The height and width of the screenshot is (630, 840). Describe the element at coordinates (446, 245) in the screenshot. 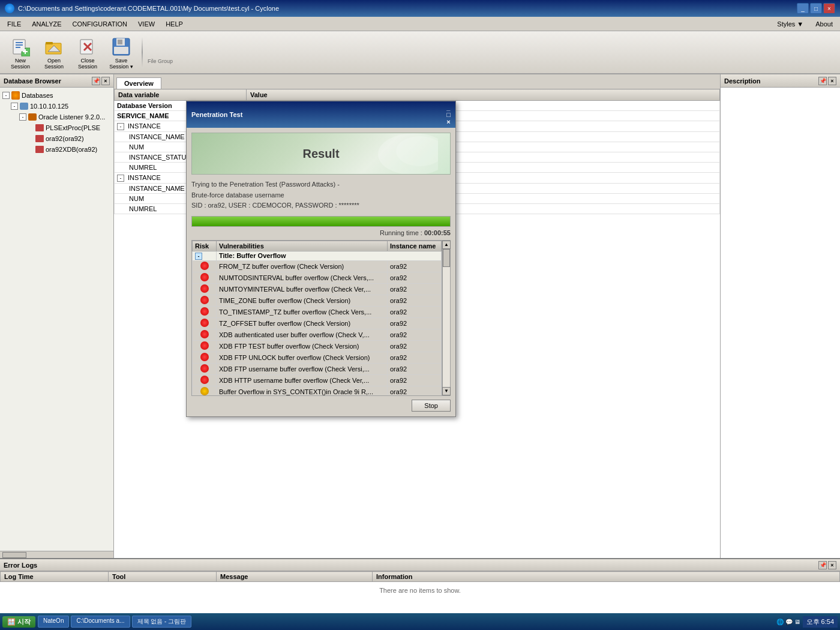

I see `scroll-up-arrow: ▲` at that location.